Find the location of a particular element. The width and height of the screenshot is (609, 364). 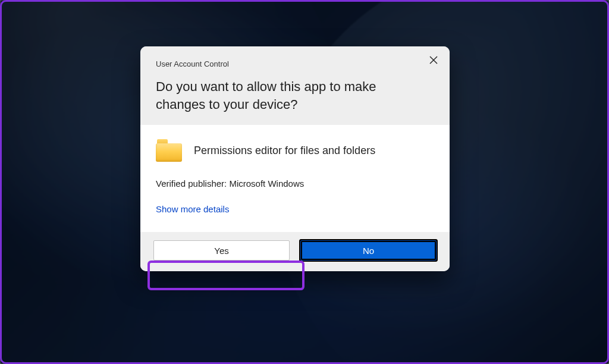

dialog-caption: User Account Control is located at coordinates (295, 64).